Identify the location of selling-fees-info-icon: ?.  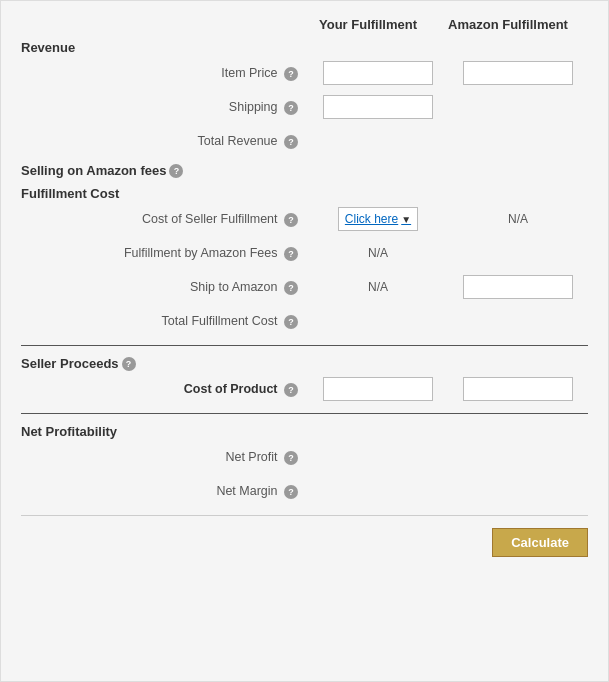
(176, 171).